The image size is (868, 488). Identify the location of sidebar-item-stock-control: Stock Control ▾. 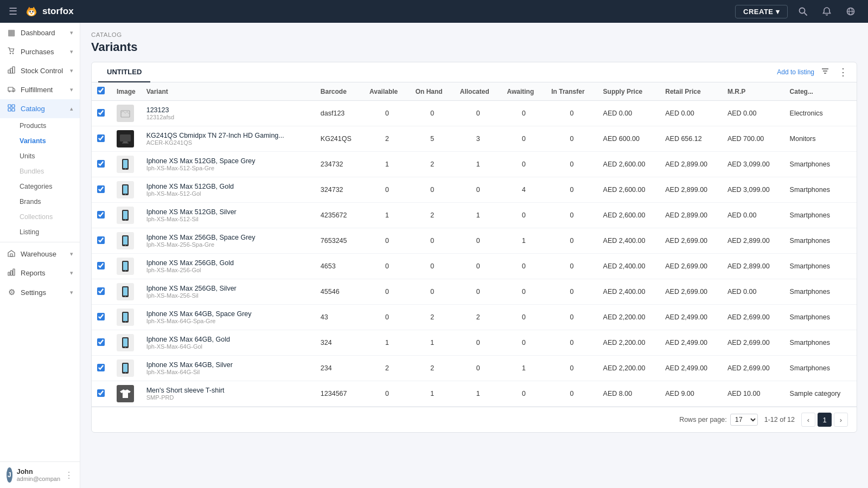
(40, 70).